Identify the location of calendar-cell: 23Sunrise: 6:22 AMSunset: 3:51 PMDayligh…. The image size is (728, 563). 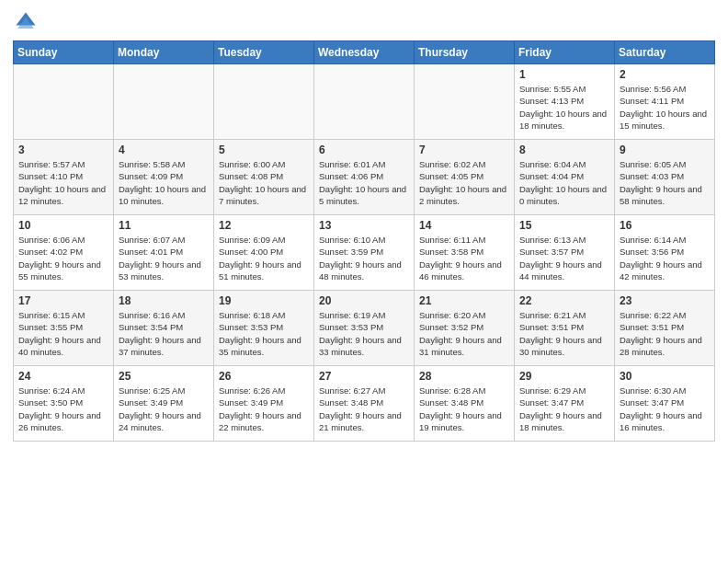
(665, 328).